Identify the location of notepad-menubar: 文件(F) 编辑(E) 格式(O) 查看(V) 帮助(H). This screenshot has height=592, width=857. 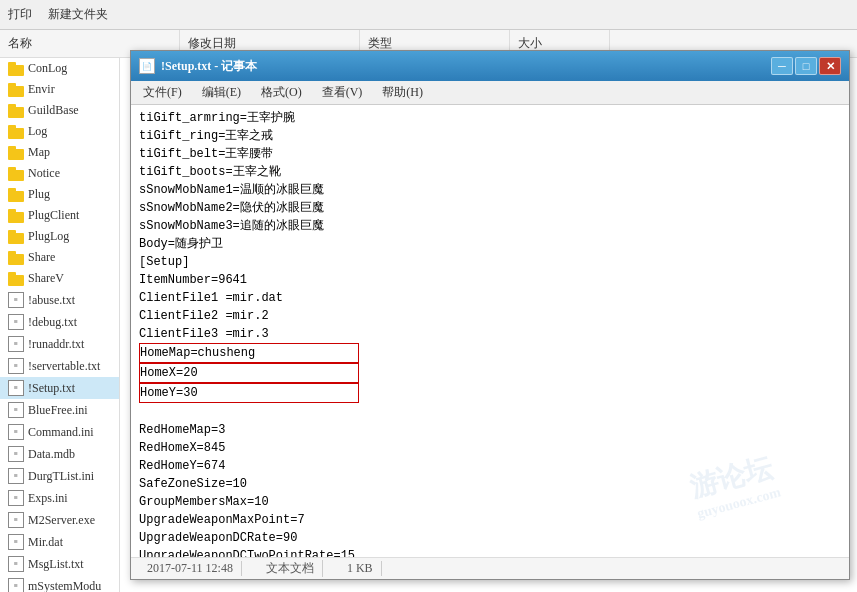
(490, 93).